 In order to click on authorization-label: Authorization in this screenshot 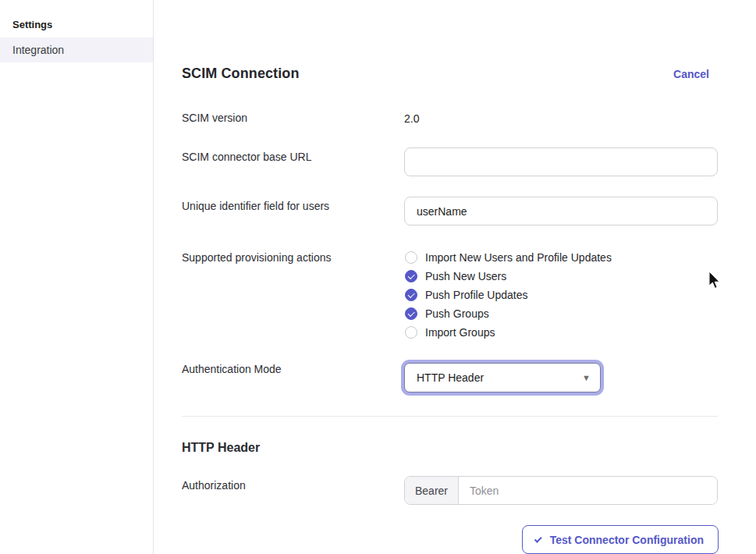, I will do `click(293, 484)`.